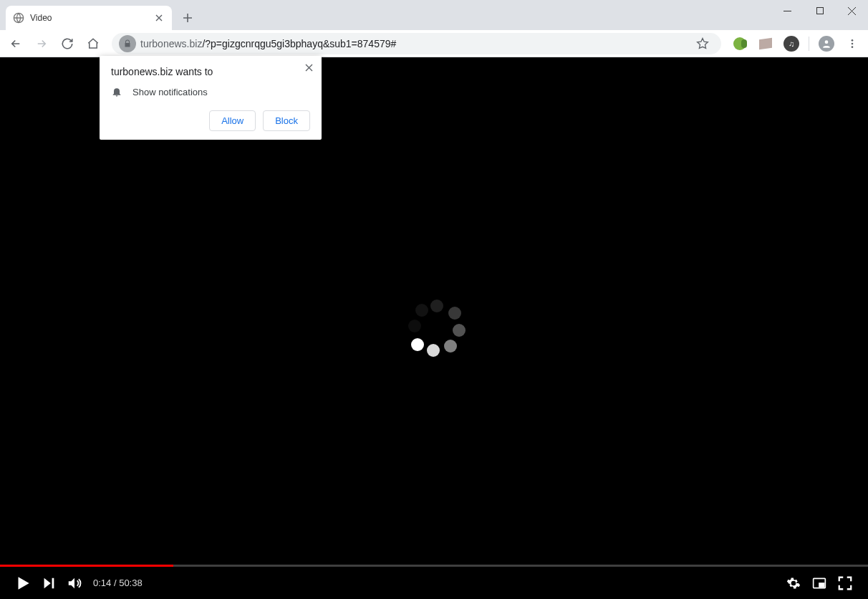  What do you see at coordinates (67, 44) in the screenshot?
I see `reload-button` at bounding box center [67, 44].